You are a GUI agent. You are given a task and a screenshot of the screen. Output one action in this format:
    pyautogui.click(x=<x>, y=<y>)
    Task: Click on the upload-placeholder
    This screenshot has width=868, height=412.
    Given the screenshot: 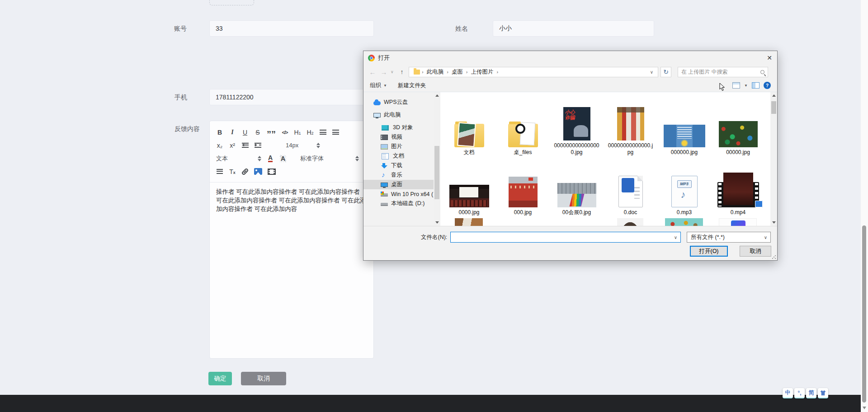 What is the action you would take?
    pyautogui.click(x=231, y=3)
    